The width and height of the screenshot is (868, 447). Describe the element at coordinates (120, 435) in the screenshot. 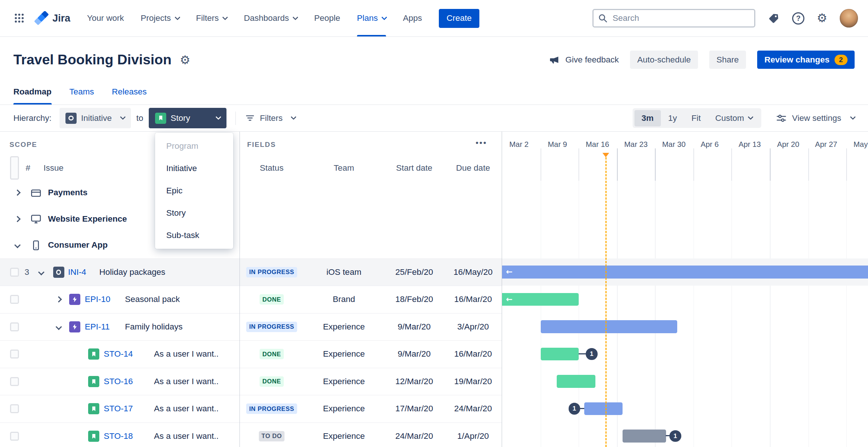

I see `issue-row-sto-18: STO-18 As a user I want..` at that location.